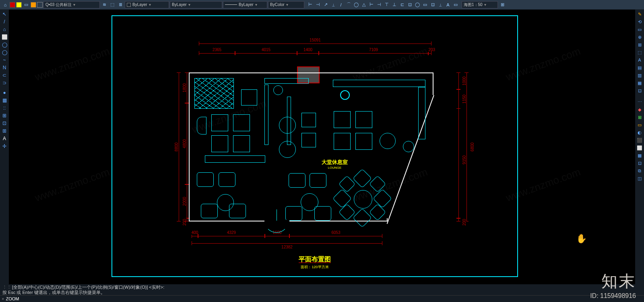  Describe the element at coordinates (640, 52) in the screenshot. I see `mirror-tool-icon: ⬚` at that location.